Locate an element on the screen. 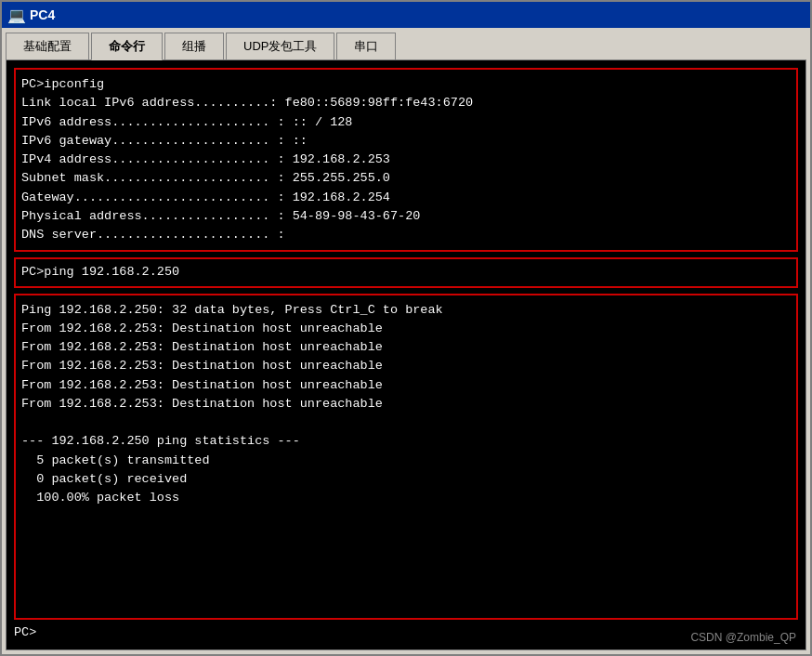 This screenshot has height=656, width=812. ping-output-line4: From 192.168.2.253: Destination host unr… is located at coordinates (406, 366).